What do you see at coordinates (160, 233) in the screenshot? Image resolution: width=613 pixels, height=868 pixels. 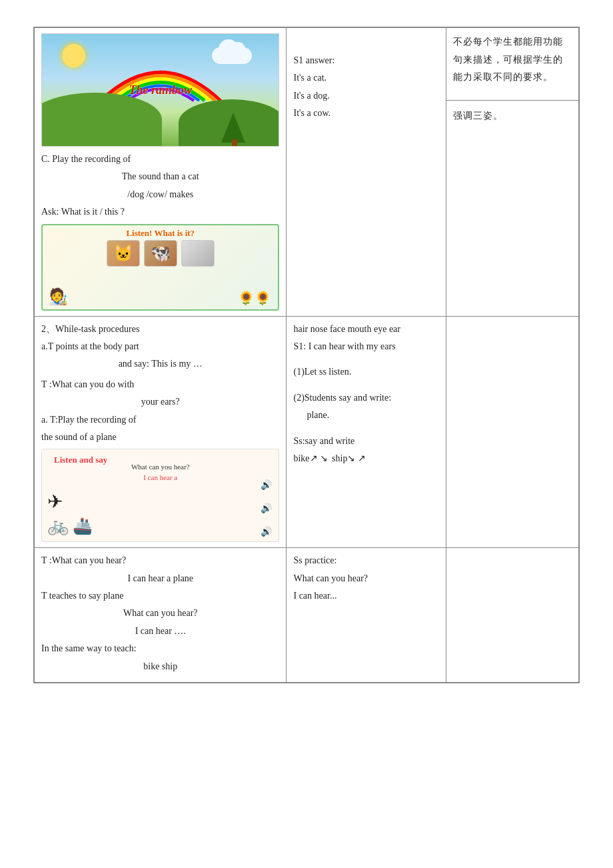 I see `listen-title: Listen! What is it?` at bounding box center [160, 233].